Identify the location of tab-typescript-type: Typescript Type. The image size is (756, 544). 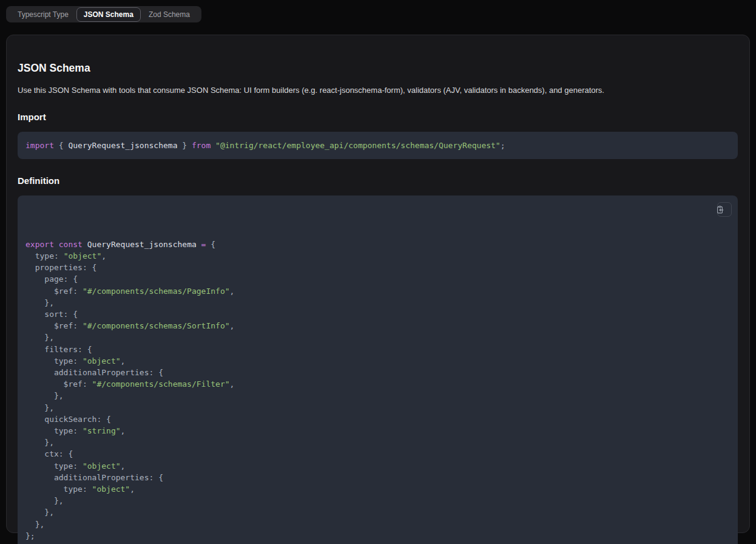
(43, 15).